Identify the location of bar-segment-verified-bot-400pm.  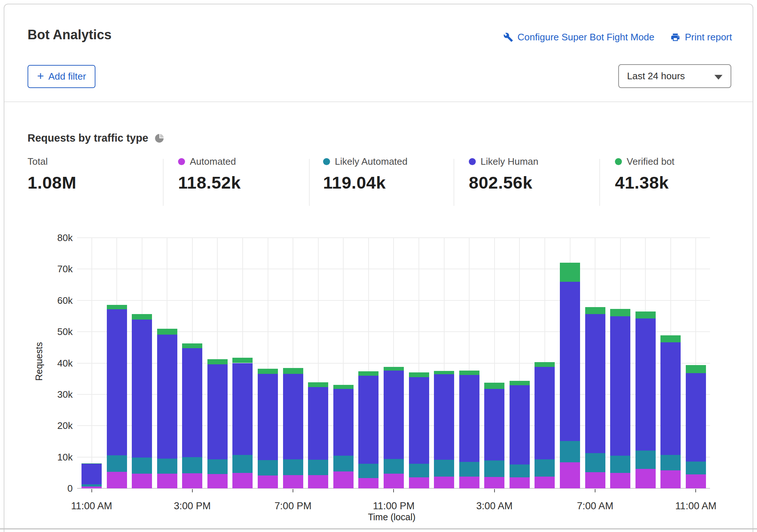
(217, 362).